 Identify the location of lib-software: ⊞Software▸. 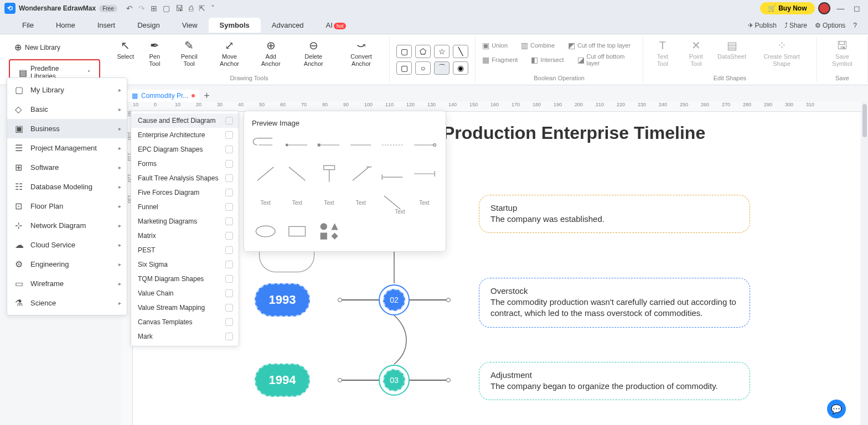
(67, 167).